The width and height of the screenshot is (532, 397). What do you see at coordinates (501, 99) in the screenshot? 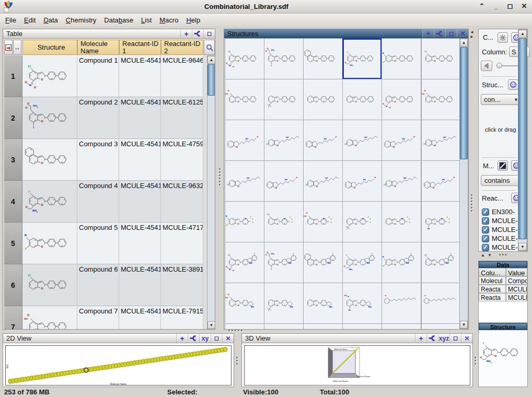
I see `structure-operator-dropdown: con...▼` at bounding box center [501, 99].